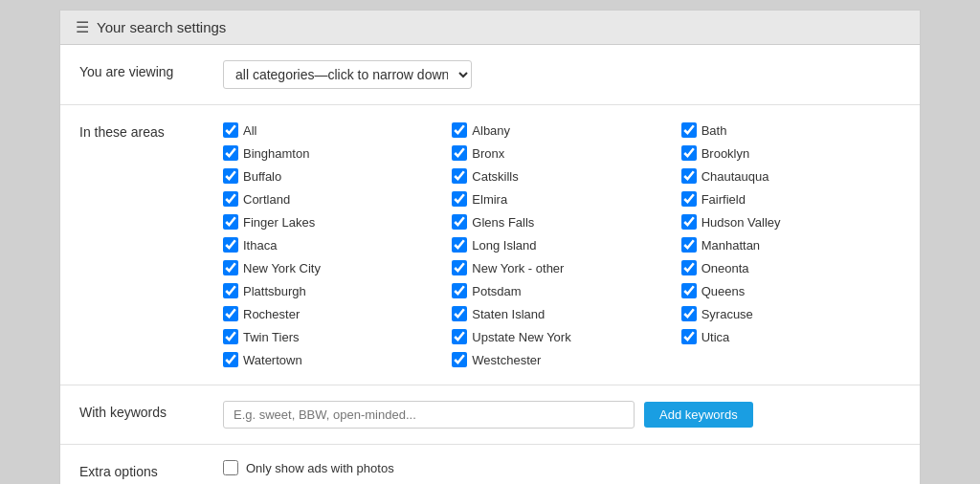  I want to click on area-checkbox-label: Long Island, so click(503, 245).